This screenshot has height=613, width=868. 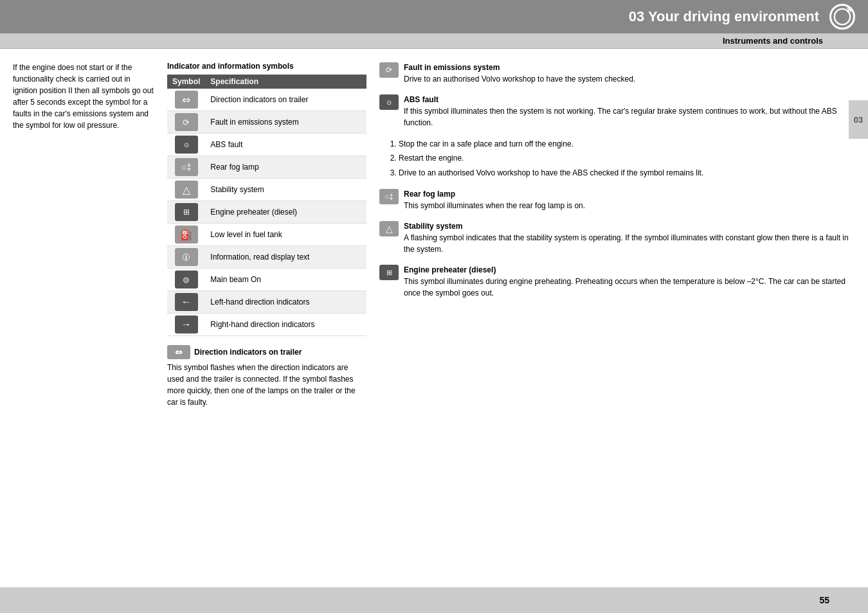 I want to click on spec-cell: Left-hand direction indicators, so click(x=285, y=302).